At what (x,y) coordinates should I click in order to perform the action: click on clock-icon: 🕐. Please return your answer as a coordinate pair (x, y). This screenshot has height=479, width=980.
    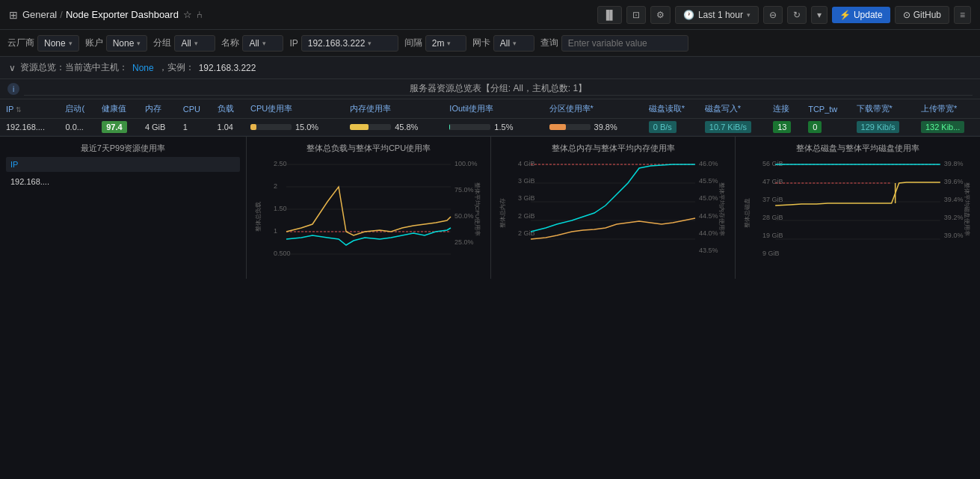
    Looking at the image, I should click on (689, 15).